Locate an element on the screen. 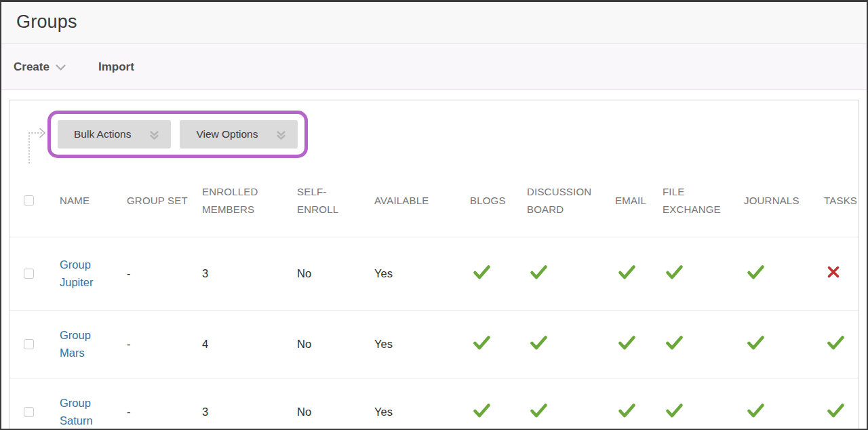 The image size is (868, 430). column-header-email: EMAIL is located at coordinates (632, 201).